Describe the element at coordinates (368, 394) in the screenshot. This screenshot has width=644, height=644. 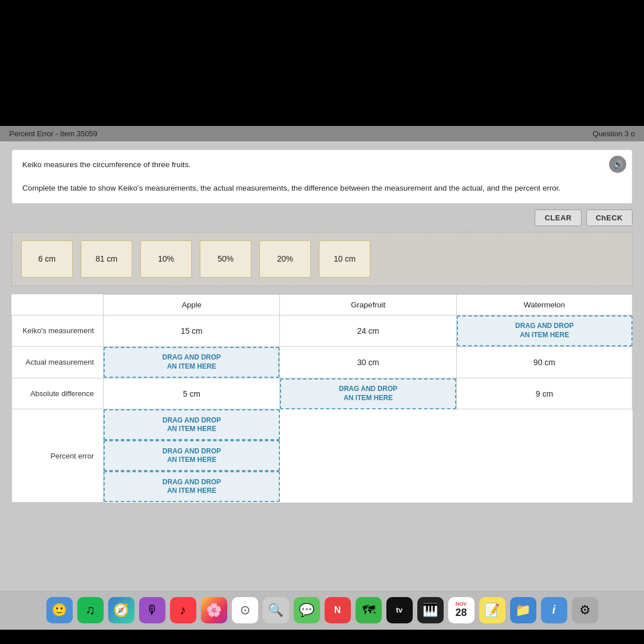
I see `dropzone-absolute-grapefruit: DRAG AND DROPAN ITEM HERE` at that location.